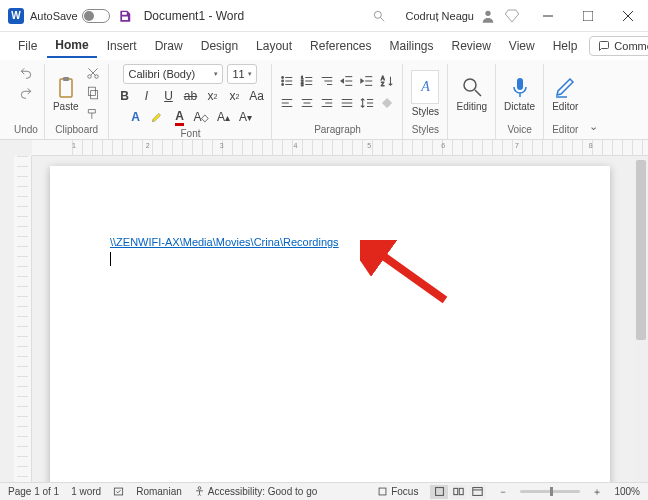 The image size is (648, 500). Describe the element at coordinates (124, 96) in the screenshot. I see `bold-button: B` at that location.